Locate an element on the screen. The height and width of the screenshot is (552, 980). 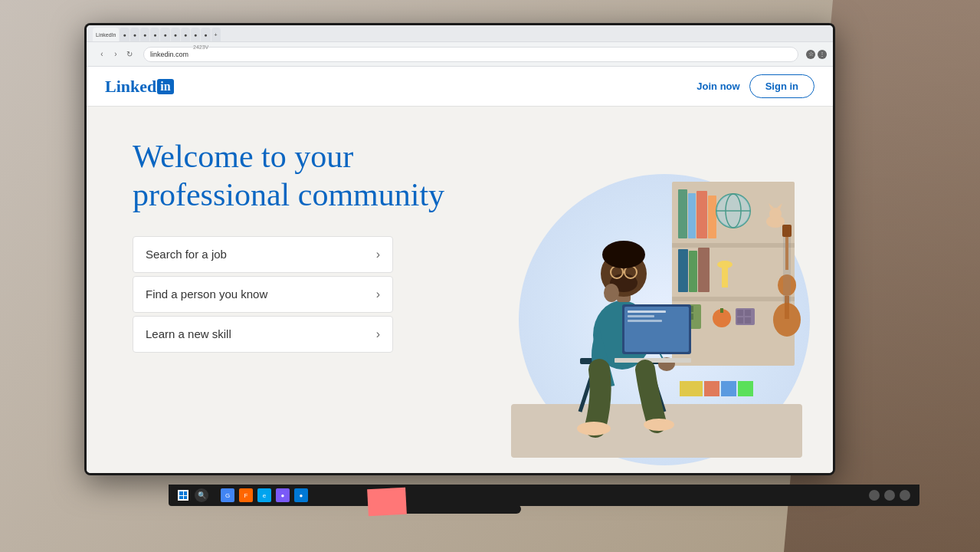
browser-nav: ‹ › ↻ is located at coordinates (116, 54).